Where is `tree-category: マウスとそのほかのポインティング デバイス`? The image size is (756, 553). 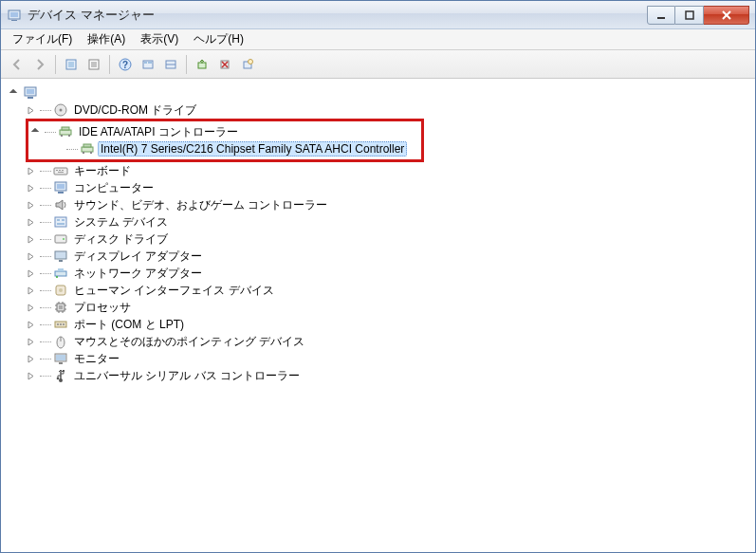 tree-category: マウスとそのほかのポインティング デバイス is located at coordinates (378, 341).